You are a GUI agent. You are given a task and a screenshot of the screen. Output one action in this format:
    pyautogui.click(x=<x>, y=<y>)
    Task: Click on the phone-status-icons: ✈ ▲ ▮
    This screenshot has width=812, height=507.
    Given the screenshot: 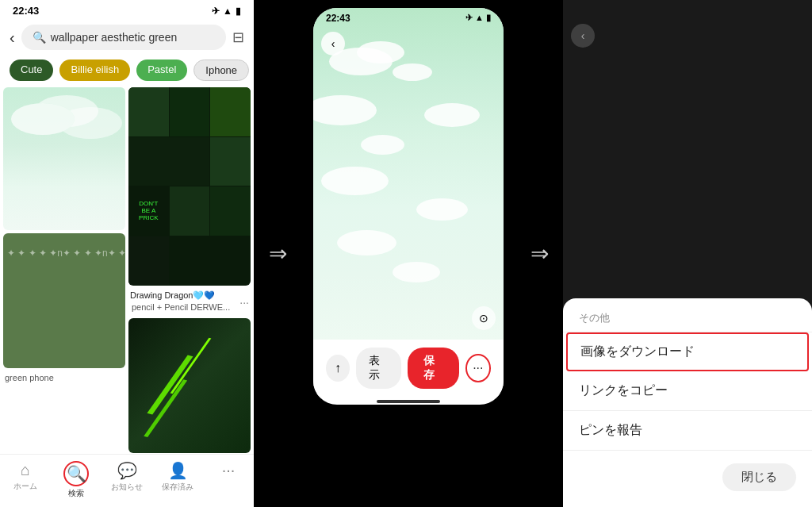 What is the action you would take?
    pyautogui.click(x=478, y=18)
    